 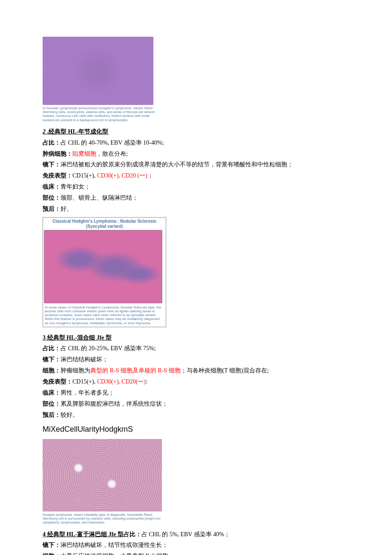 I want to click on figure-2-caption: In some cases of Classical Hodgkin's Lym…, so click(x=104, y=316).